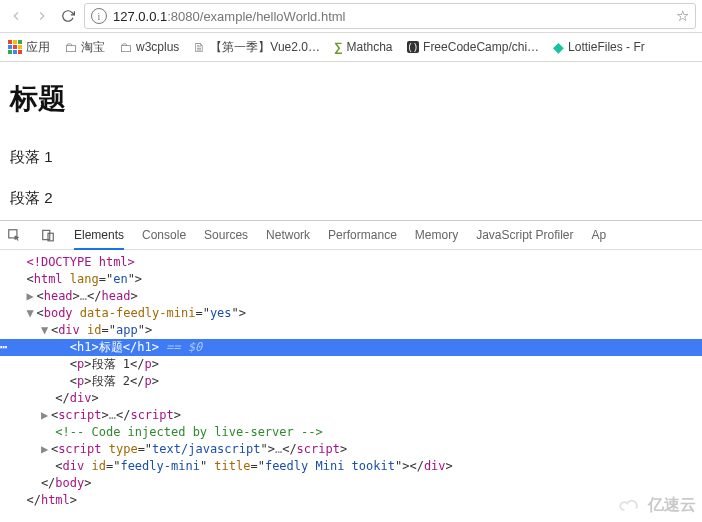 The image size is (702, 522). Describe the element at coordinates (14, 235) in the screenshot. I see `inspect-element-icon` at that location.